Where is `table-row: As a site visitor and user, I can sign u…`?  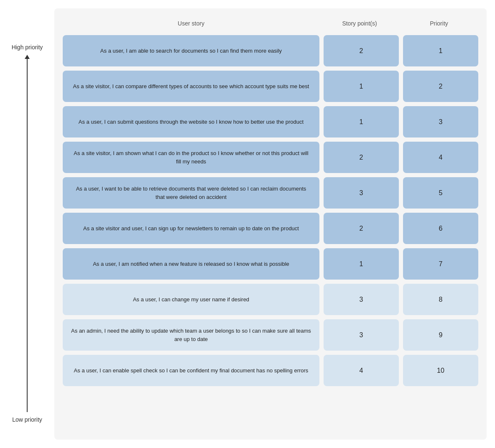
table-row: As a site visitor and user, I can sign u… is located at coordinates (270, 228).